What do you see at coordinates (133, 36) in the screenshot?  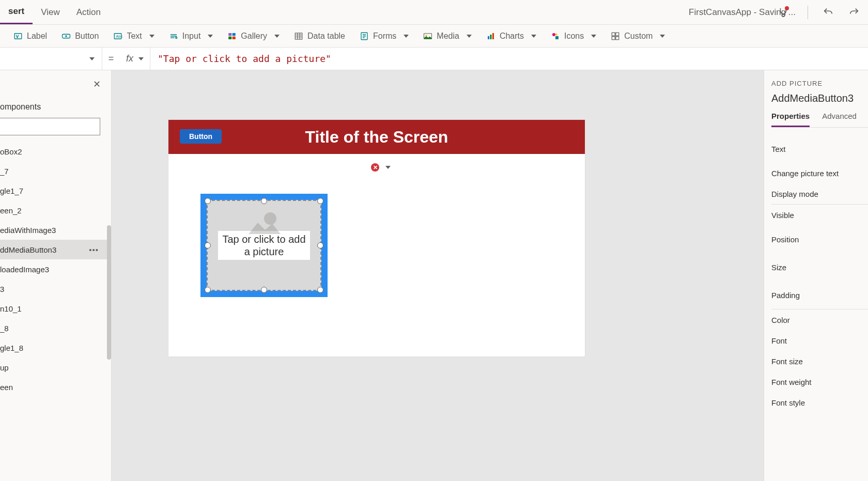 I see `ribbon-text: Abc Text` at bounding box center [133, 36].